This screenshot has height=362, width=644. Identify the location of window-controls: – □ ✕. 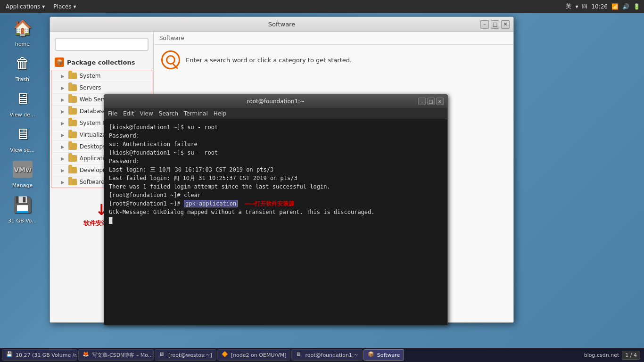
(495, 25).